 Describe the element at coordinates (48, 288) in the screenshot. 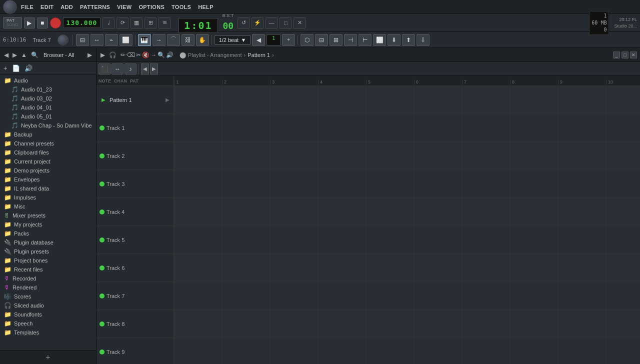

I see `sidebar-item-rendered: 🎙Rendered` at that location.